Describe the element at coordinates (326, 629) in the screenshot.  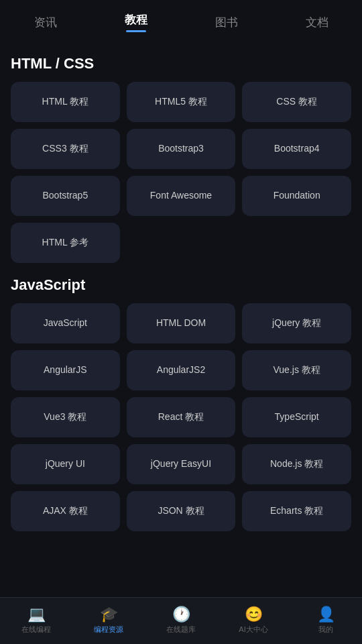
I see `tab-label-我的: 我的` at that location.